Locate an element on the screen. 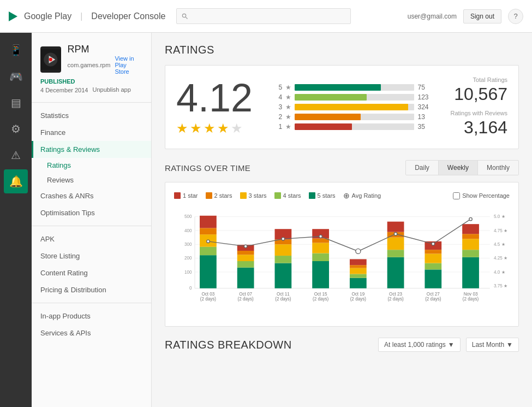  svg-text: 200 is located at coordinates (188, 258).